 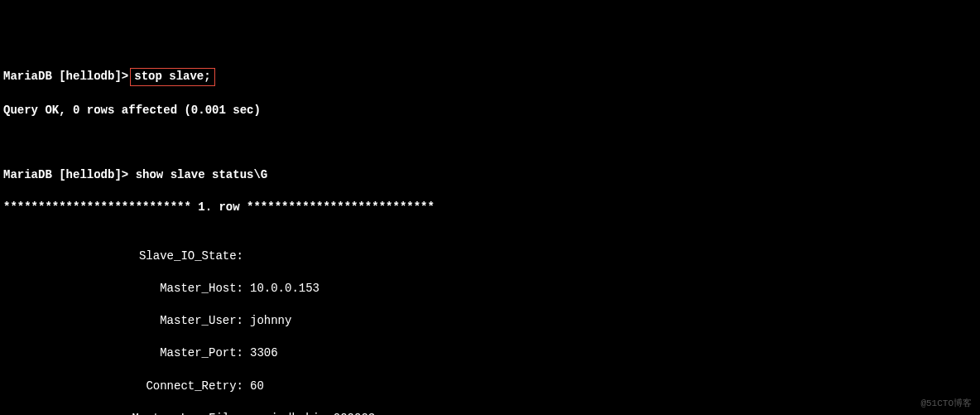 I want to click on value-connect-retry: 60, so click(x=253, y=387).